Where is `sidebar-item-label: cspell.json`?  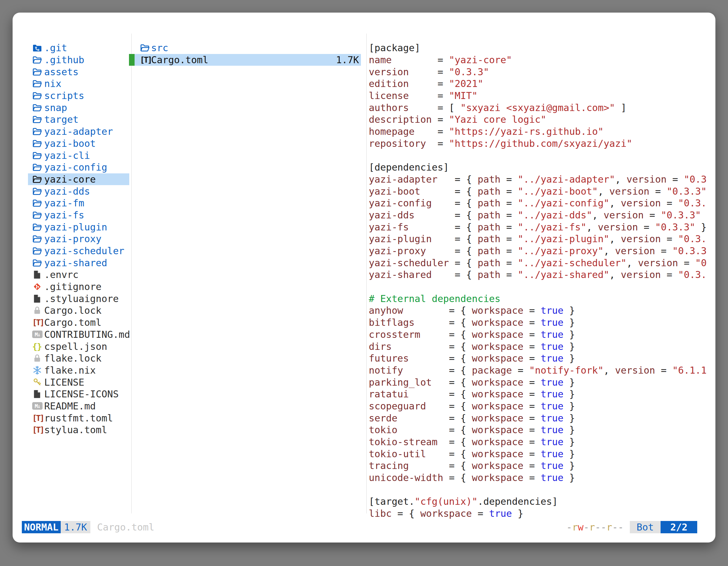
sidebar-item-label: cspell.json is located at coordinates (76, 346).